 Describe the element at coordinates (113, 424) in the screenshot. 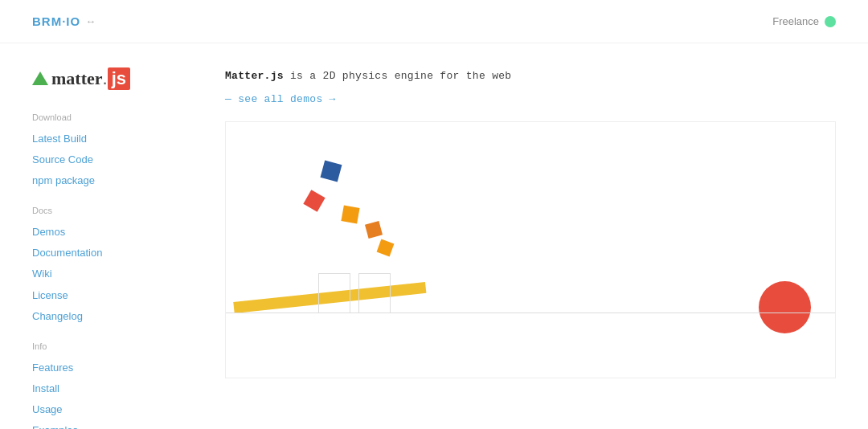

I see `sidebar-link-2-3: Examples` at that location.